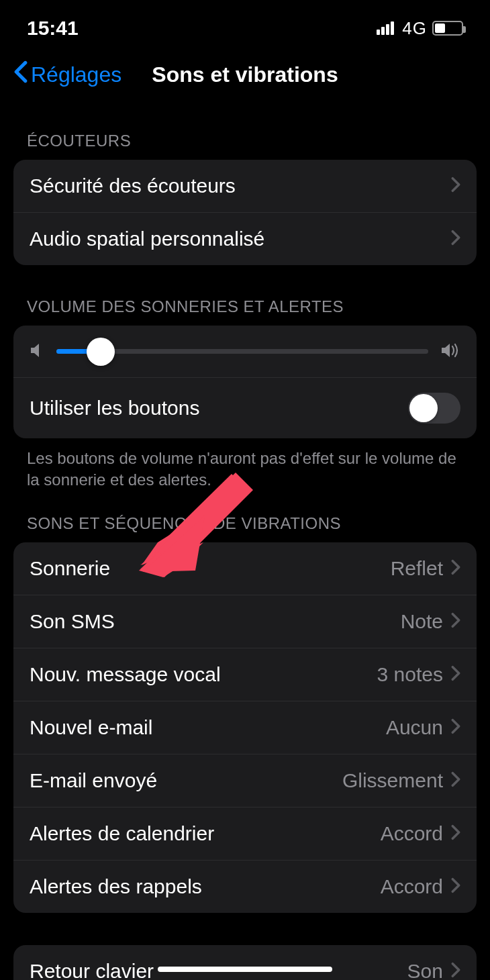 This screenshot has height=980, width=490. What do you see at coordinates (37, 352) in the screenshot?
I see `volume-low-icon` at bounding box center [37, 352].